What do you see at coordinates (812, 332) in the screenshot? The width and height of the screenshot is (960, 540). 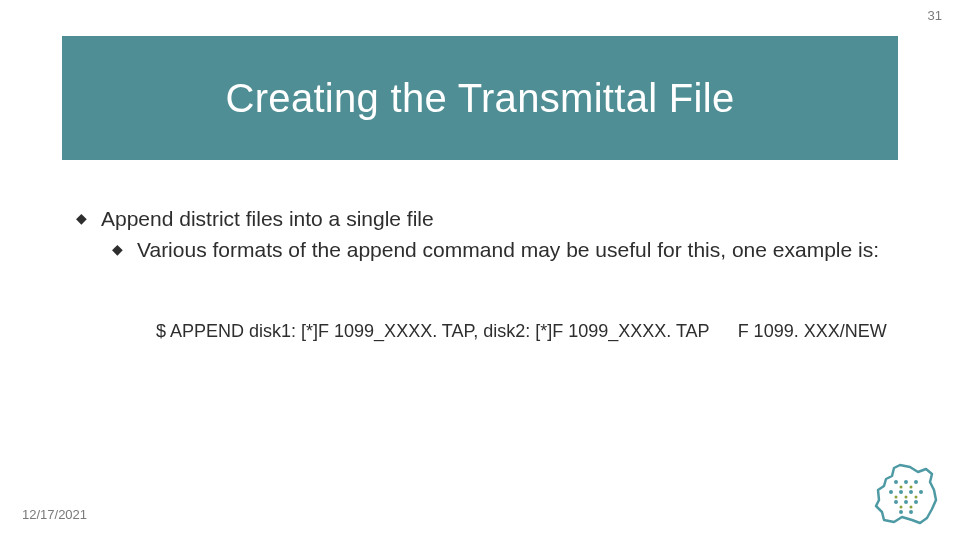 I see `command-output: F 1099. XXX/NEW` at bounding box center [812, 332].